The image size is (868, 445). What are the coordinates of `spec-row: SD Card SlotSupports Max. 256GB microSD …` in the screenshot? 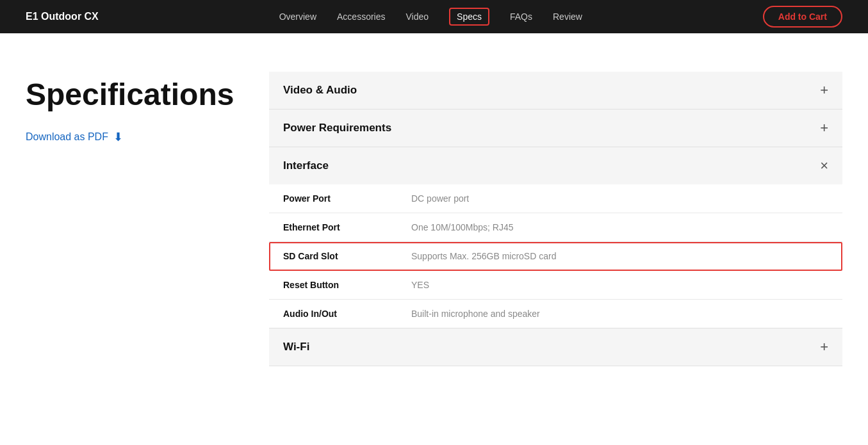 It's located at (556, 256).